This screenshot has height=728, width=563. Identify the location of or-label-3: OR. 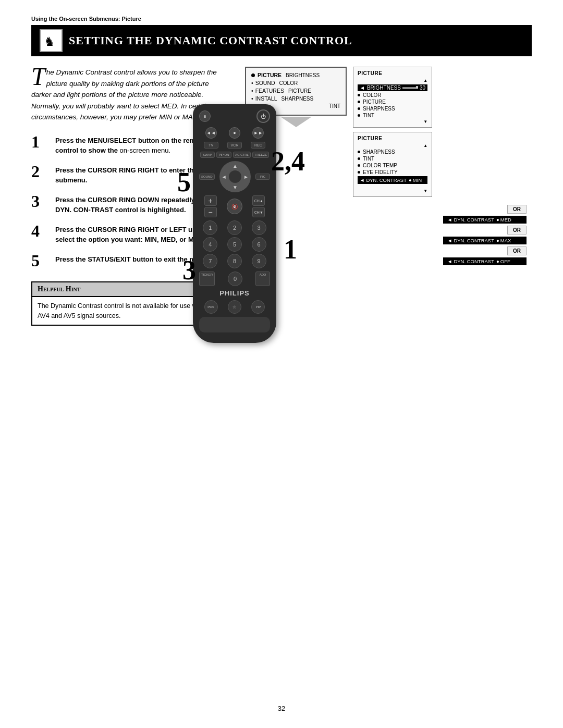
(517, 251).